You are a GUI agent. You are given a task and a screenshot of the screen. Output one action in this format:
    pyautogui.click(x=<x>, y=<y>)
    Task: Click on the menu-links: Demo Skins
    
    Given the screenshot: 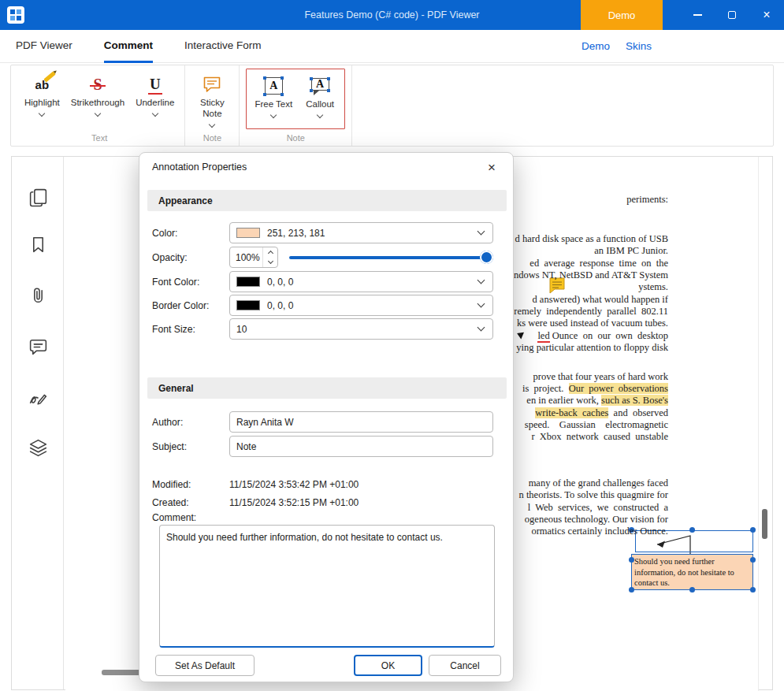 What is the action you would take?
    pyautogui.click(x=616, y=46)
    